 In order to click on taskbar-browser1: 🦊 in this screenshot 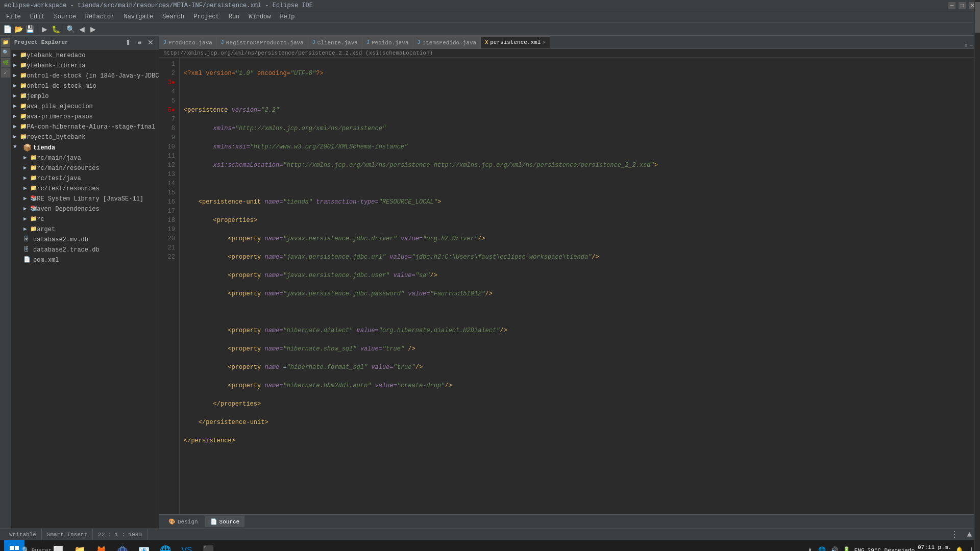, I will do `click(101, 546)`.